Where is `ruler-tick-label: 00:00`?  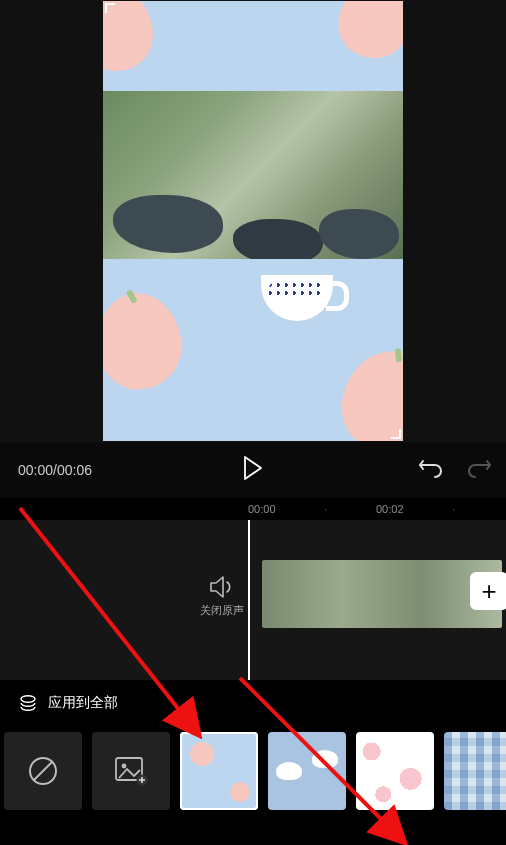 ruler-tick-label: 00:00 is located at coordinates (262, 509).